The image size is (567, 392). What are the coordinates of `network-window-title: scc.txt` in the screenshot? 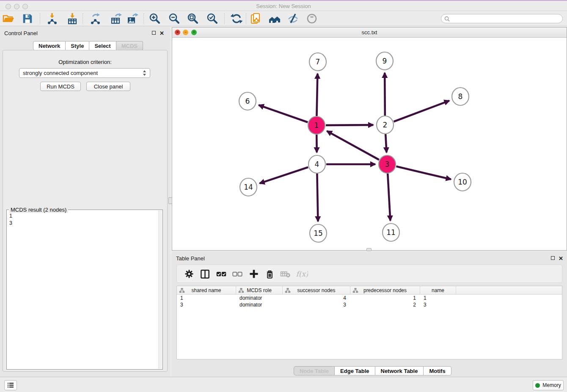 It's located at (369, 32).